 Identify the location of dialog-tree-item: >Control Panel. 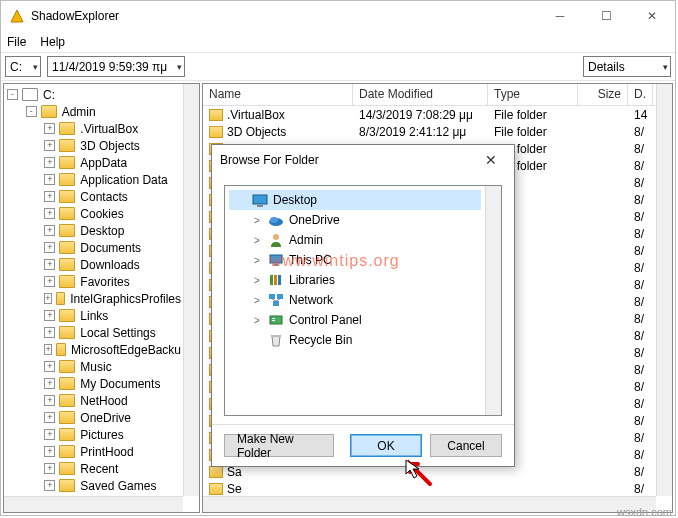
(355, 320).